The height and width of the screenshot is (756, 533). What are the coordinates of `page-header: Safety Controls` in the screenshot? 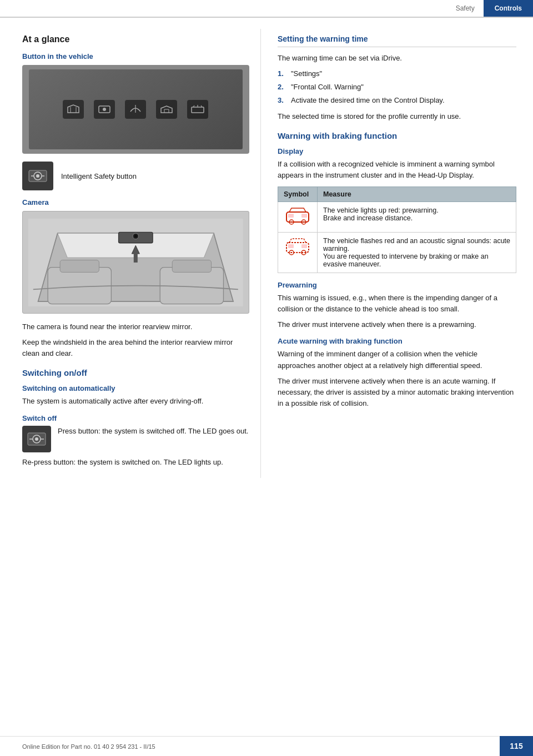 It's located at (266, 9).